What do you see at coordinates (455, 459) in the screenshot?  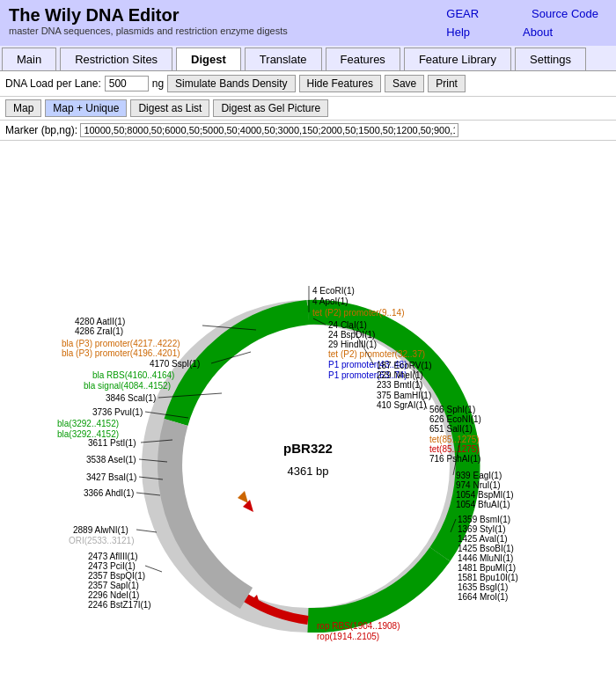 I see `ann-pshai: 716 PshAI(1)` at bounding box center [455, 459].